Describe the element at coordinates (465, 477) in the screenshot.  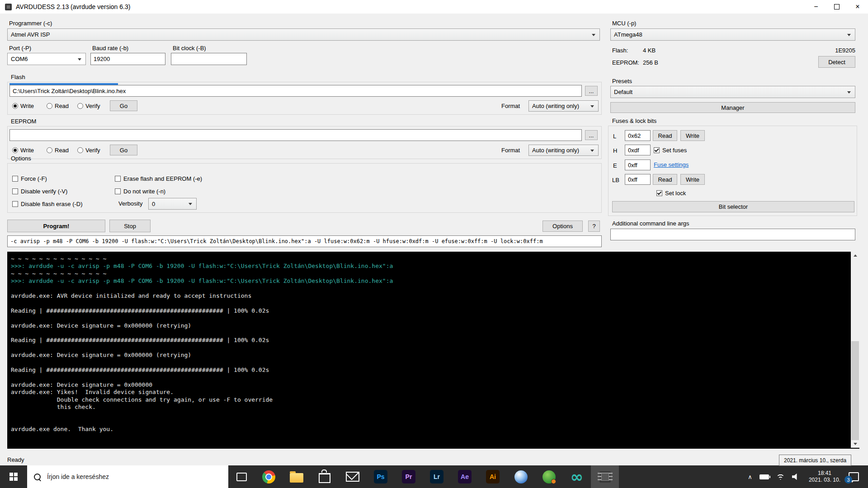
I see `after-effects-taskbar-button: Ae` at that location.